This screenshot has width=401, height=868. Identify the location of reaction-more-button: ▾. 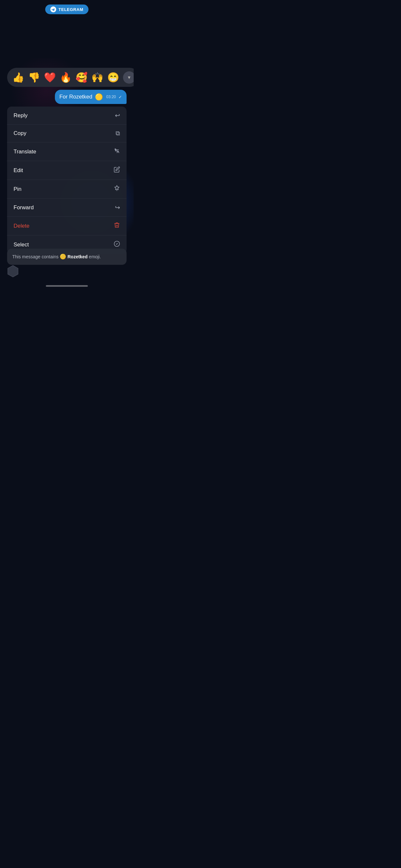
(128, 78).